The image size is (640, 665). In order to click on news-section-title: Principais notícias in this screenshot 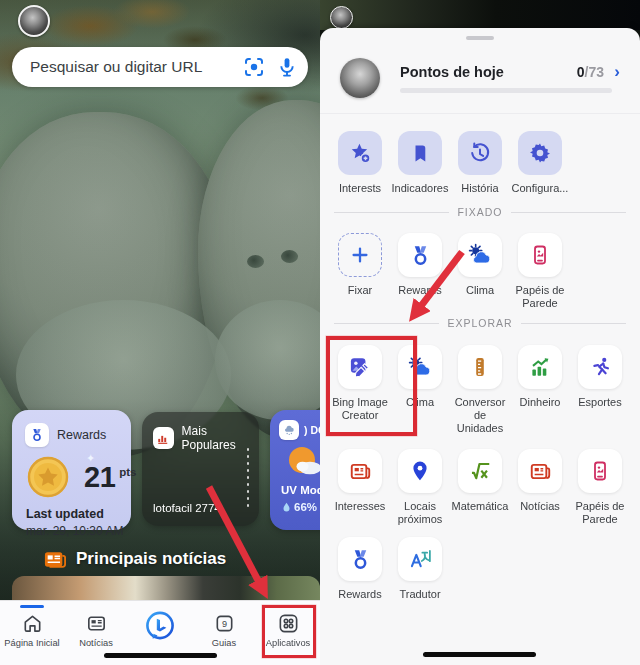, I will do `click(151, 559)`.